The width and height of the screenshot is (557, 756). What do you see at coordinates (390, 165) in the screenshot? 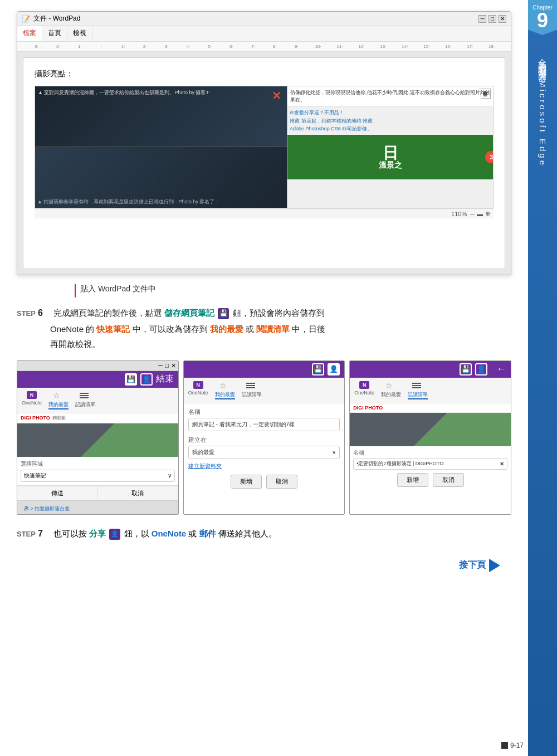
I see `image-char-2: 溫景之` at bounding box center [390, 165].